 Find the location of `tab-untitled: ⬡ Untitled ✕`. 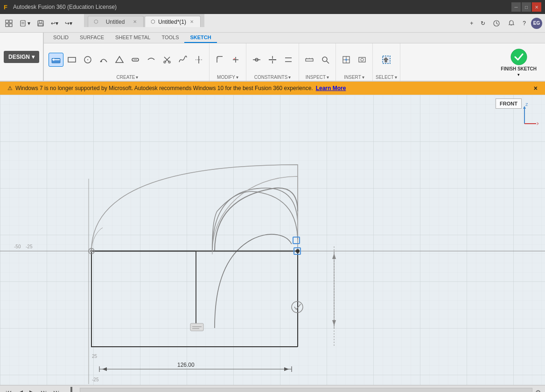

tab-untitled: ⬡ Untitled ✕ is located at coordinates (116, 21).